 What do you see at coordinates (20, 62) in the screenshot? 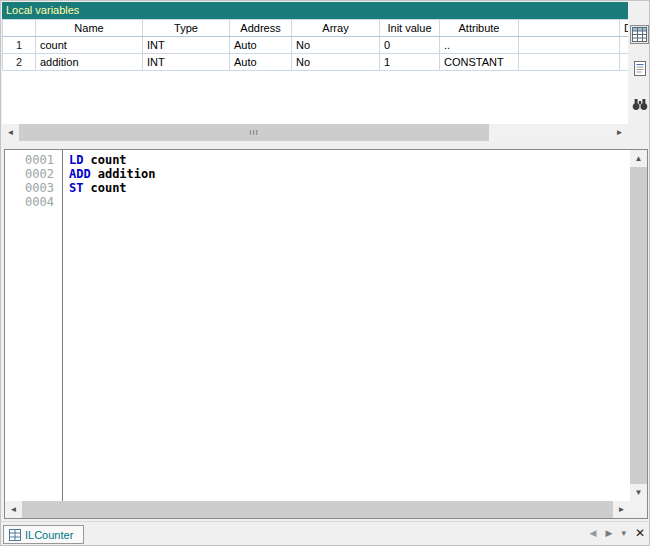
I see `row-number-cell: 2` at bounding box center [20, 62].